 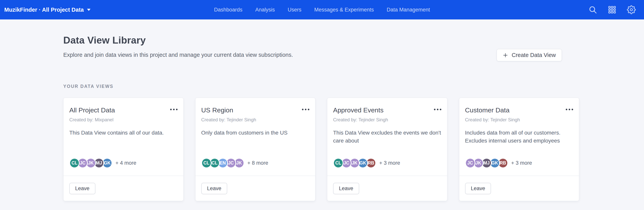 What do you see at coordinates (178, 40) in the screenshot?
I see `page-title: Data View Library` at bounding box center [178, 40].